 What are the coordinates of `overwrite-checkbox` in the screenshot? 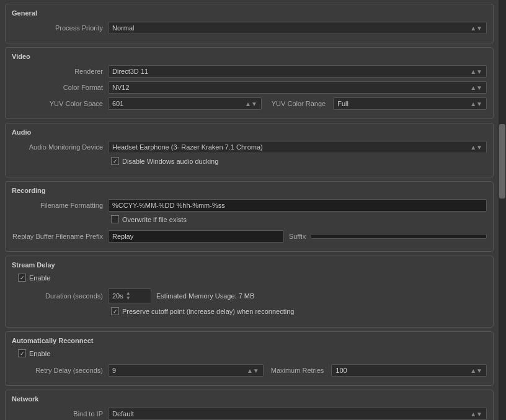 It's located at (115, 220).